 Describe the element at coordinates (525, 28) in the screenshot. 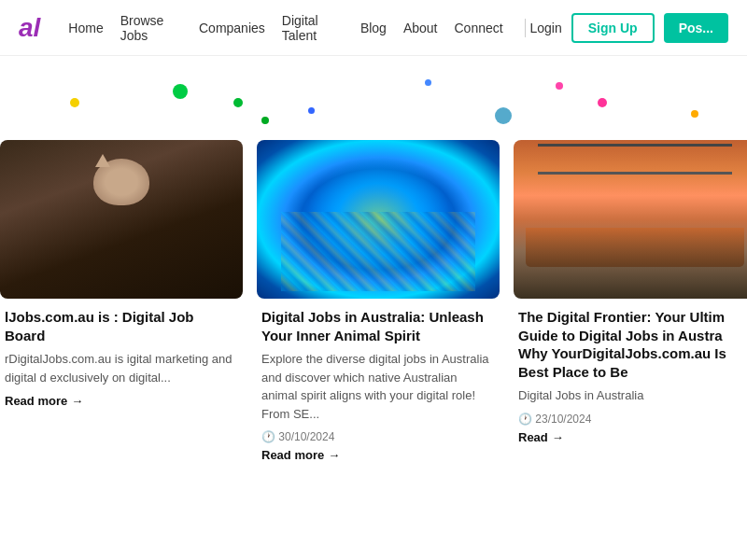

I see `nav-divider` at that location.